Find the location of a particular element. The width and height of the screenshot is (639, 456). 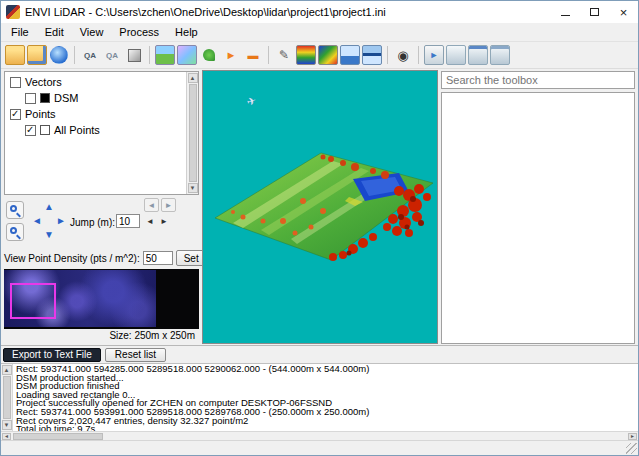

display-window-1-icon is located at coordinates (456, 55).